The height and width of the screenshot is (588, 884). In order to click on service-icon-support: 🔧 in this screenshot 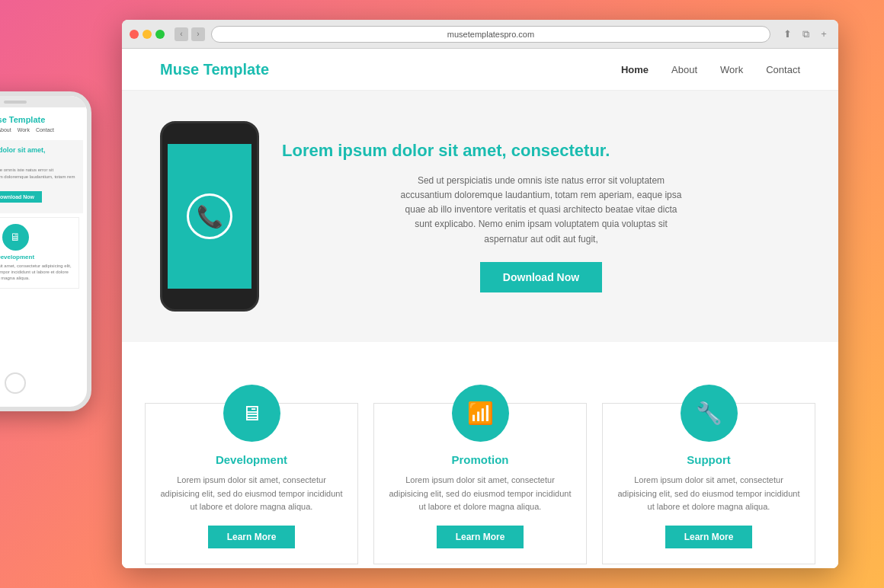, I will do `click(709, 413)`.